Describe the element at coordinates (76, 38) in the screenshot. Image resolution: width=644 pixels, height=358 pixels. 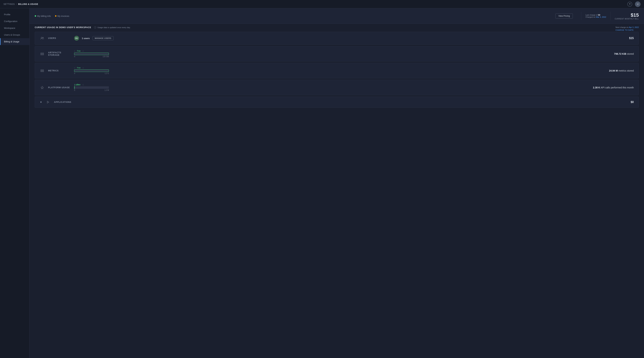
I see `user-avatar: DU` at that location.